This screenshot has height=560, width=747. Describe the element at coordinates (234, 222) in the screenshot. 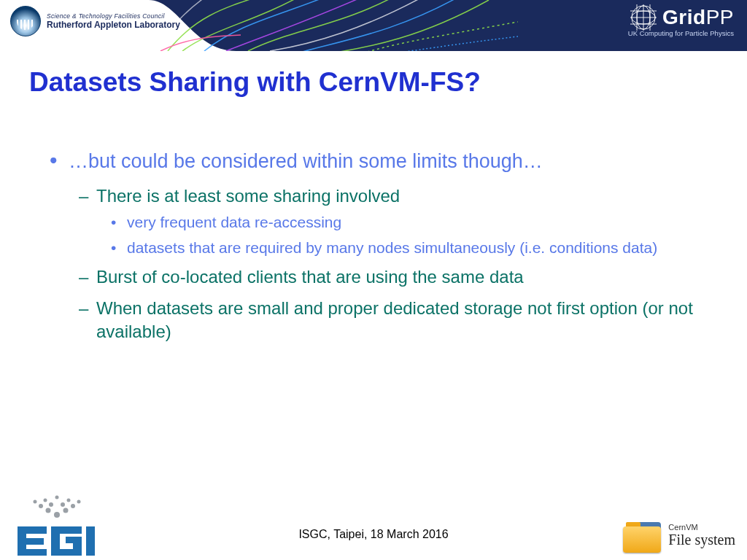

I see `bullet-text: very frequent data re-accessing` at that location.